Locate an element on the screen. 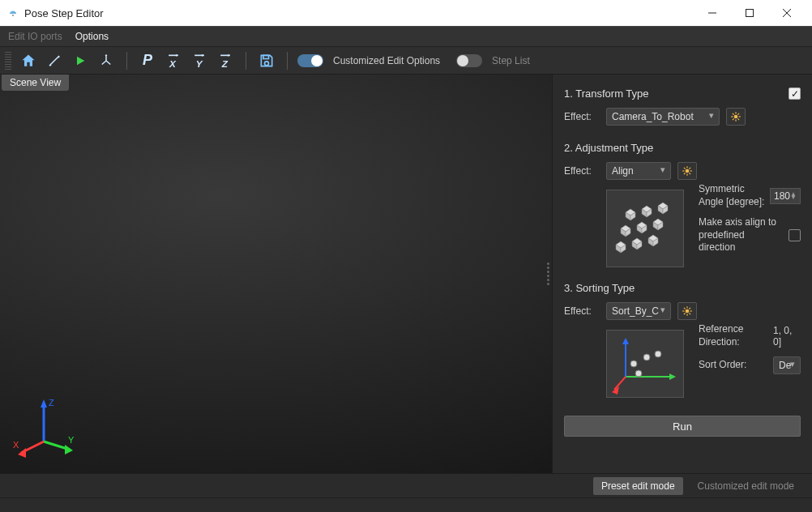 The height and width of the screenshot is (512, 812). save-button is located at coordinates (267, 61).